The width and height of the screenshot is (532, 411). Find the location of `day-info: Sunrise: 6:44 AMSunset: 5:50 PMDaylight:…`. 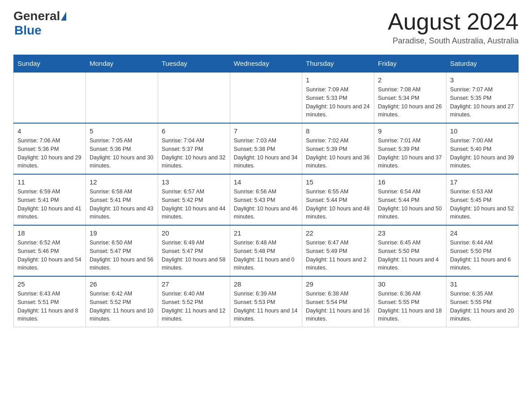

day-info: Sunrise: 6:44 AMSunset: 5:50 PMDaylight:… is located at coordinates (482, 255).